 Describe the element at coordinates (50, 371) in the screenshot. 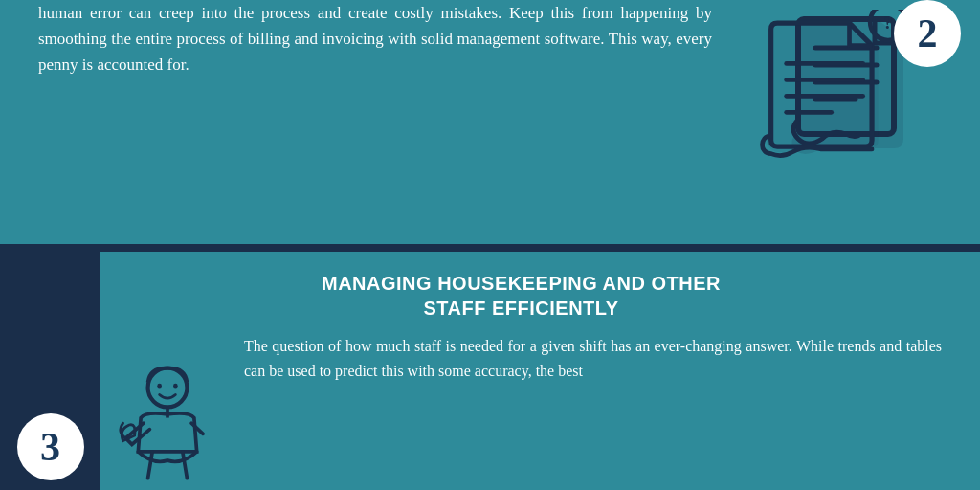

I see `left-sidebar: 3` at that location.